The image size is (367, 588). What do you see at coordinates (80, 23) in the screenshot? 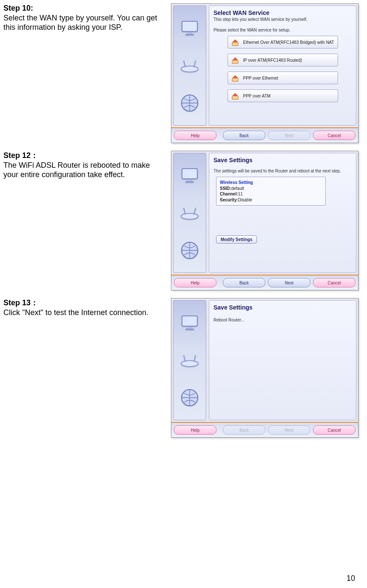
I see `step-10-desc: Select the WAN type by yourself. You can…` at bounding box center [80, 23].